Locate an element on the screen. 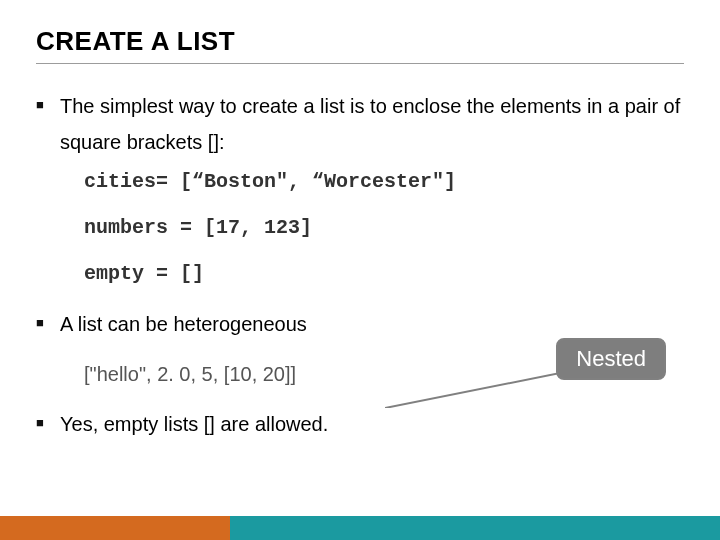  footer-bar is located at coordinates (360, 528).